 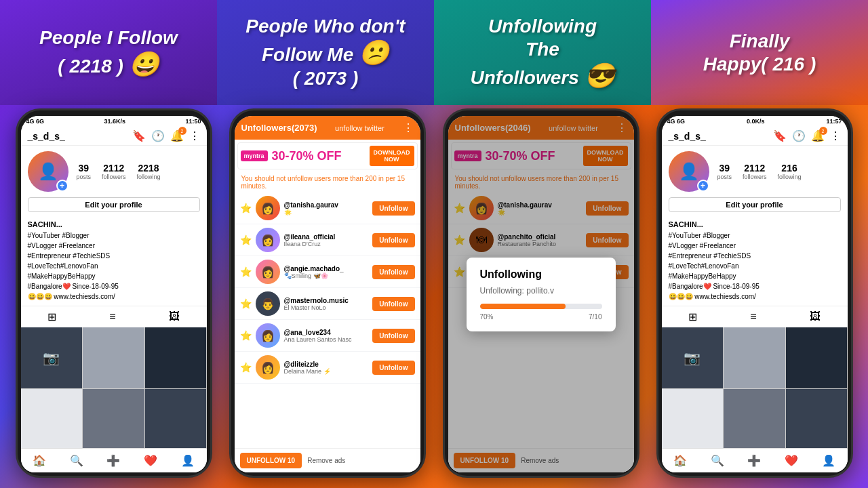 What do you see at coordinates (328, 367) in the screenshot?
I see `list-item: ⭐ 👩 @dliteizzle Delaina Marie ⚡ Unfollow` at bounding box center [328, 367].